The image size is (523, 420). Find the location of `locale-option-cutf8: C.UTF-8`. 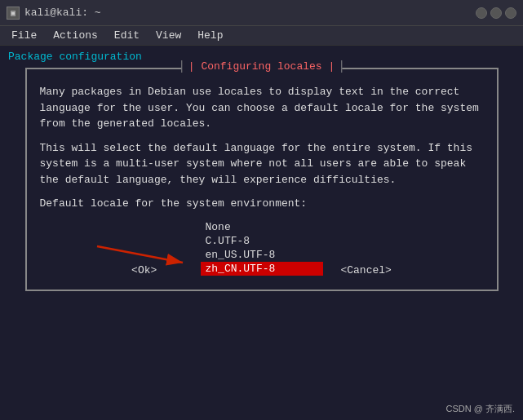

locale-option-cutf8: C.UTF-8 is located at coordinates (262, 241).